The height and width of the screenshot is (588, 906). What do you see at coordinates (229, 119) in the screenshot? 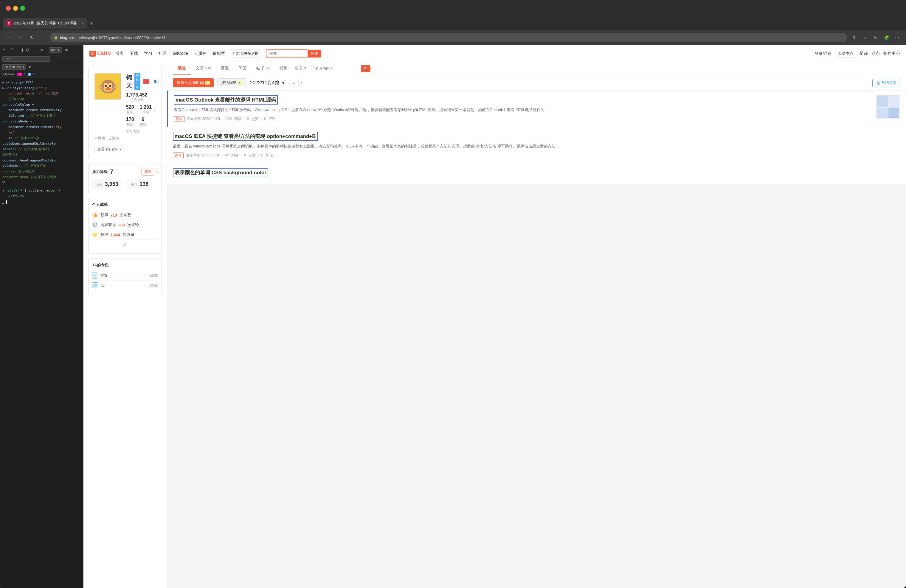
I see `article-views-1: 269` at bounding box center [229, 119].